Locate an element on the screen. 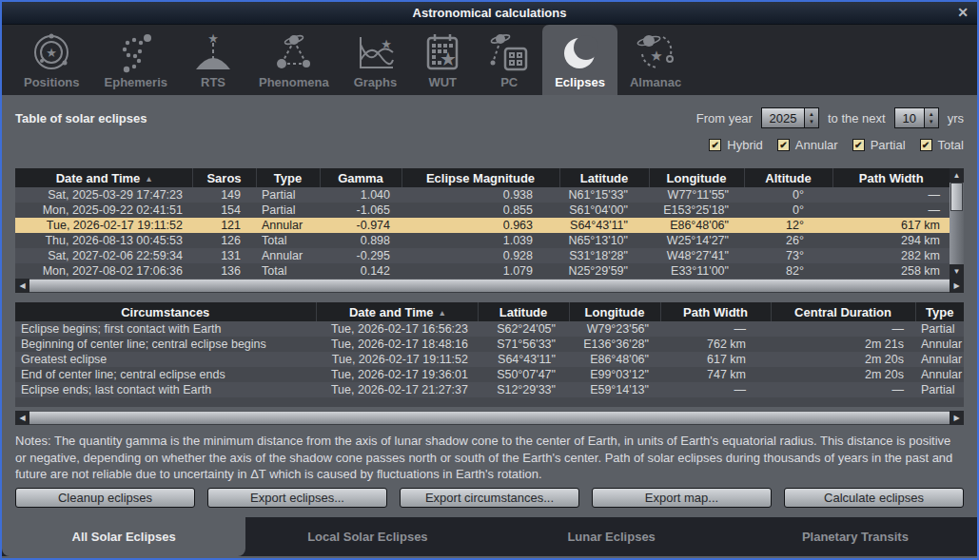 This screenshot has width=979, height=560. calculate-eclipses-button: Calculate eclipses is located at coordinates (873, 498).